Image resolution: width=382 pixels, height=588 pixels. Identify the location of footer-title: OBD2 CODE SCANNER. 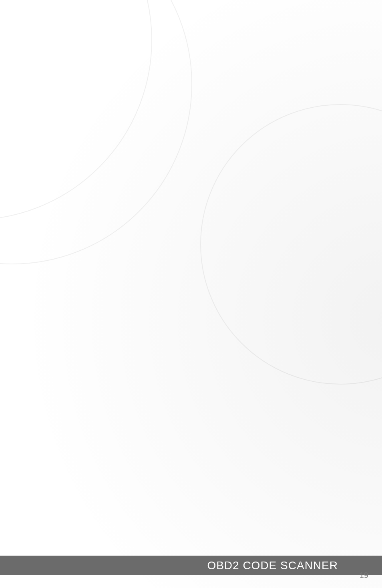
(272, 566).